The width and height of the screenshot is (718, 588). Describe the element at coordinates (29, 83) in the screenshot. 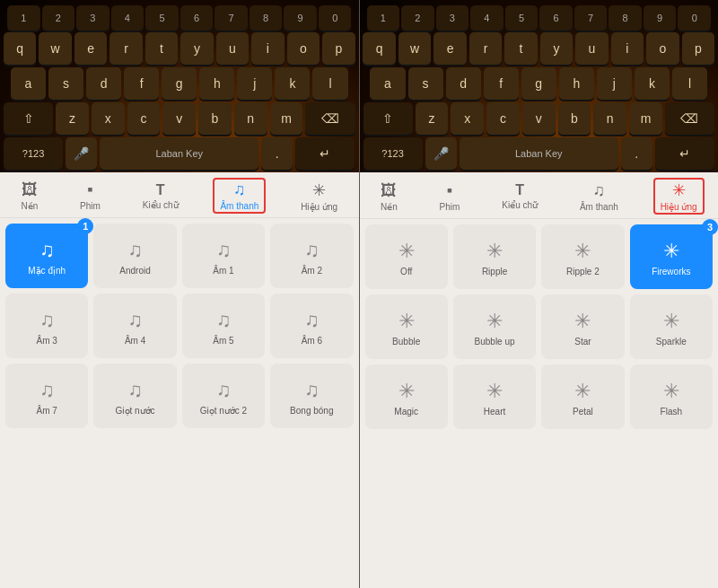

I see `key-a-left: a` at that location.